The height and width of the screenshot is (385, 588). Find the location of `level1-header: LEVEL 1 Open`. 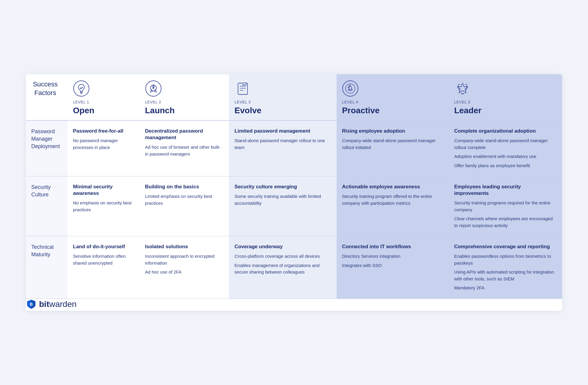

level1-header: LEVEL 1 Open is located at coordinates (104, 97).